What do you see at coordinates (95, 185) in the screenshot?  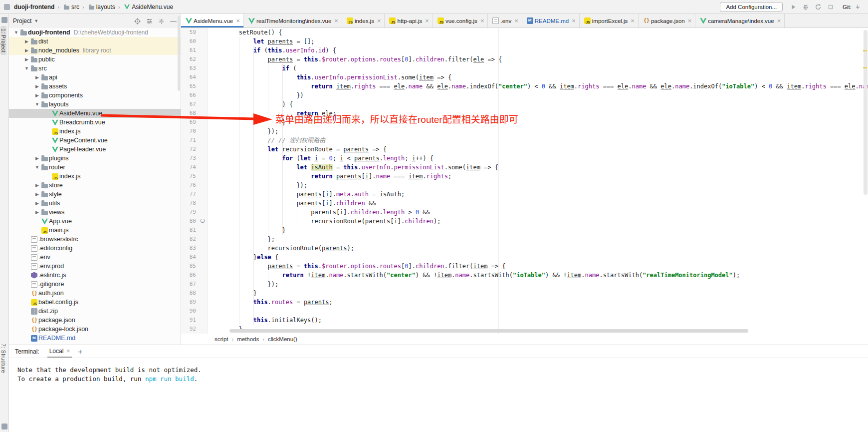 I see `tree-item-store: ▶store` at bounding box center [95, 185].